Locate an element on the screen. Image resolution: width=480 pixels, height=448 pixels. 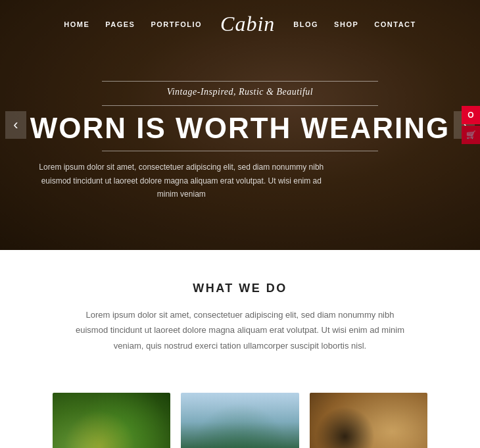
hero-divider-top is located at coordinates (240, 82).